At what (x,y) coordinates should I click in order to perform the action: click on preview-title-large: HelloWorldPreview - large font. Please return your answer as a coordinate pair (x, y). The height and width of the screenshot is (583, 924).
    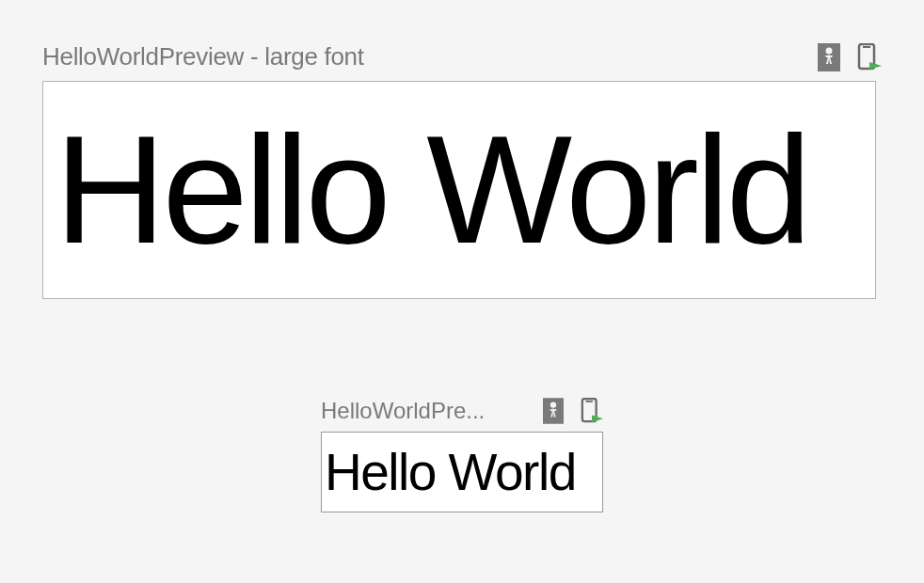
    Looking at the image, I should click on (203, 56).